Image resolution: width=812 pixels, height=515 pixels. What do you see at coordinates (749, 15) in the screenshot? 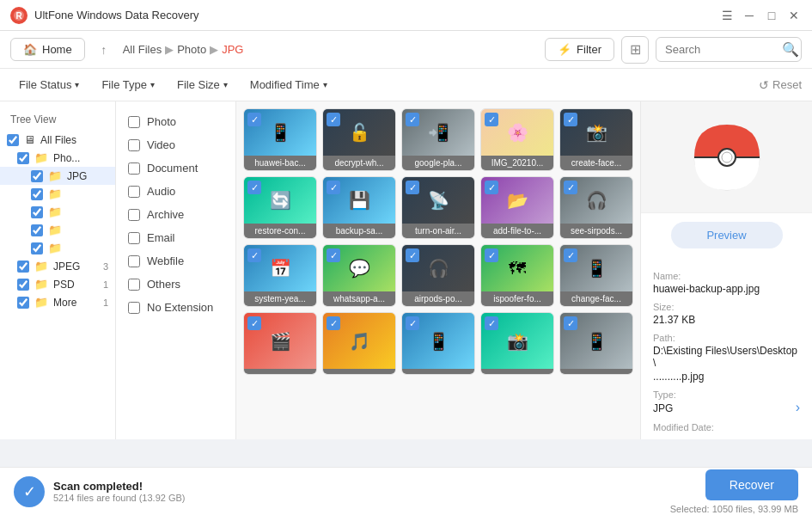
I see `minimize-button: ─` at bounding box center [749, 15].